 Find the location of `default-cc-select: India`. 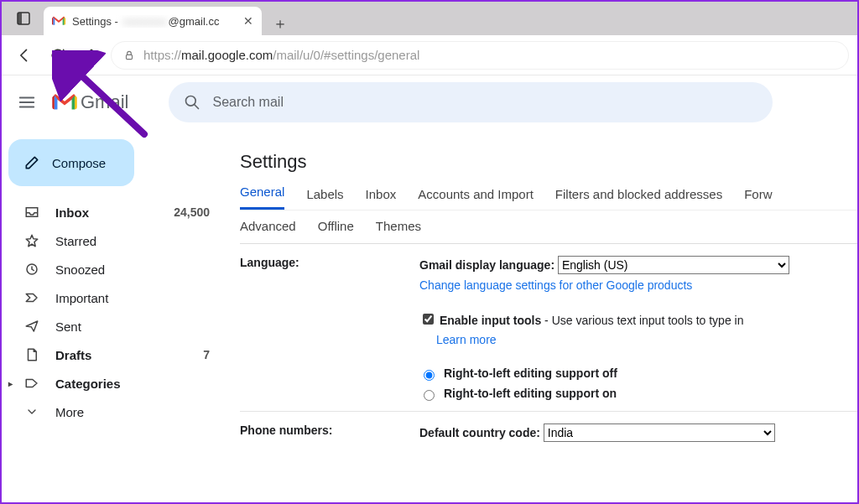

default-cc-select: India is located at coordinates (659, 433).